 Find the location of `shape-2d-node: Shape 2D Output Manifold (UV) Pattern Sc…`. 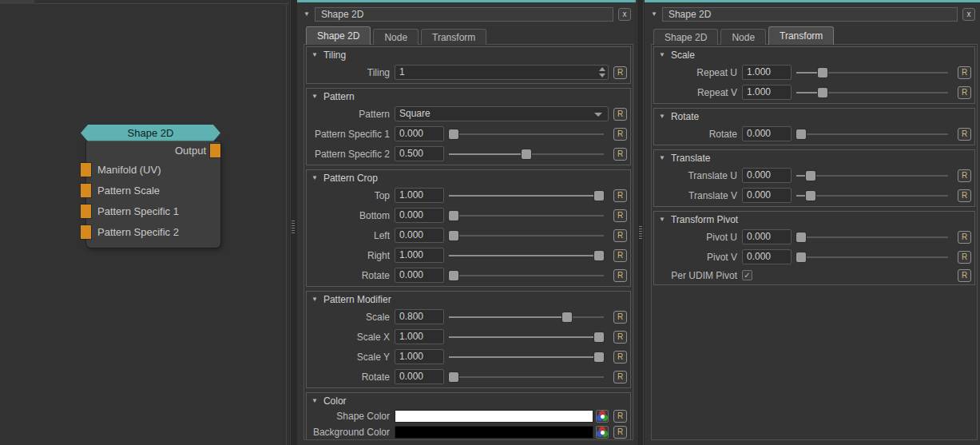

shape-2d-node: Shape 2D Output Manifold (UV) Pattern Sc… is located at coordinates (150, 186).